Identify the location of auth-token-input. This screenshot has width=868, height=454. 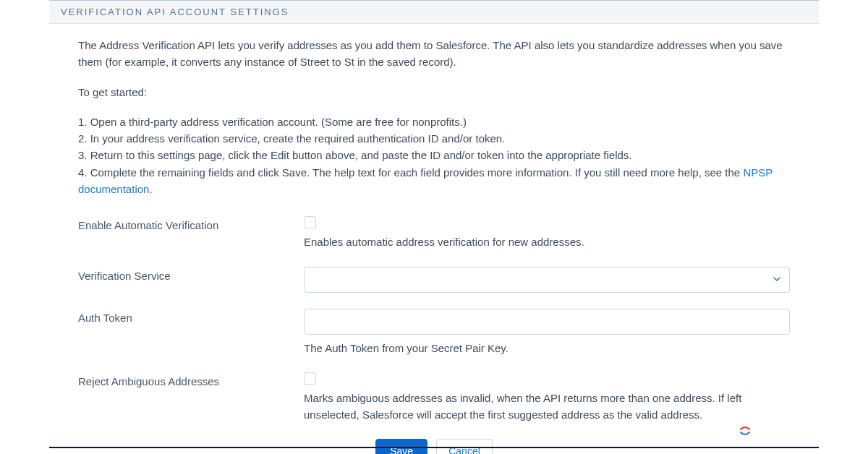
(547, 322).